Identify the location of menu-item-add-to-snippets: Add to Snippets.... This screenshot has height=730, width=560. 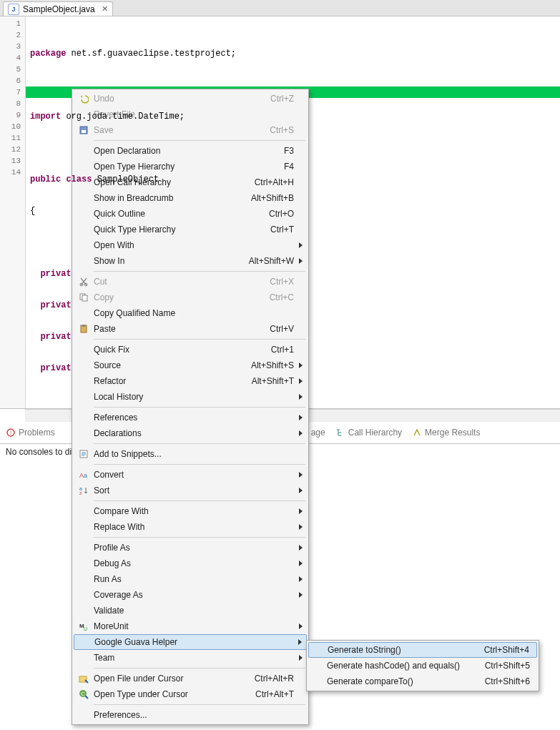
(190, 454).